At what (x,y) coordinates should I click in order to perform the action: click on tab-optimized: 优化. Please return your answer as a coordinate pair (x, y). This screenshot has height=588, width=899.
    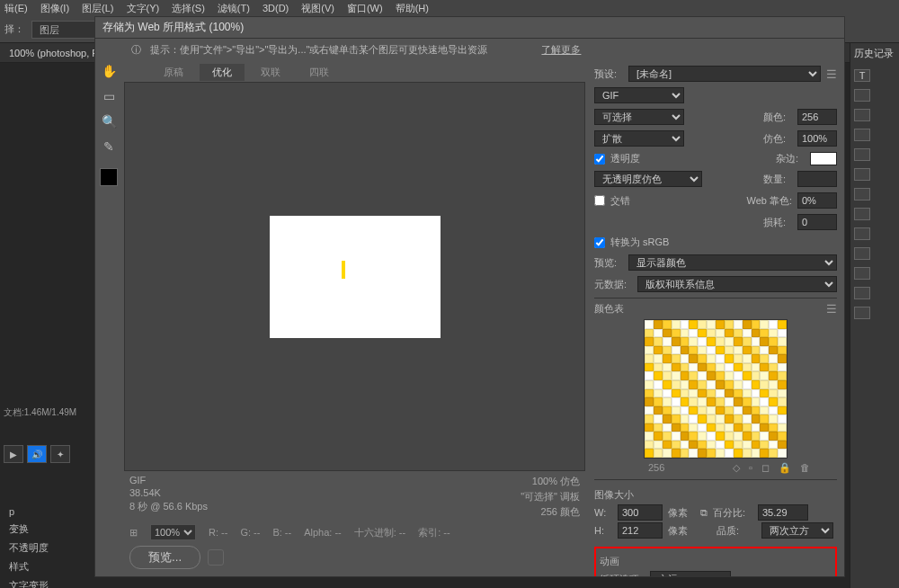
    Looking at the image, I should click on (222, 72).